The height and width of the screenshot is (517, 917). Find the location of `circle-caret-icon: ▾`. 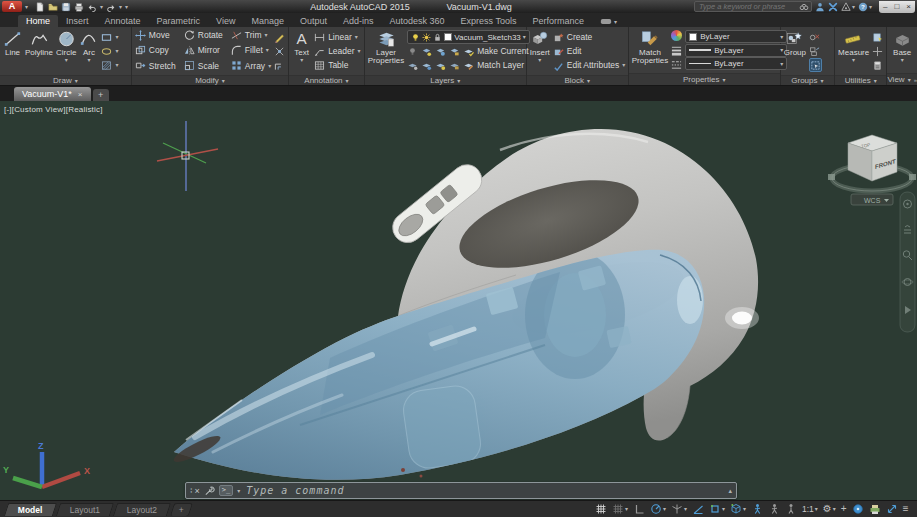

circle-caret-icon: ▾ is located at coordinates (66, 60).